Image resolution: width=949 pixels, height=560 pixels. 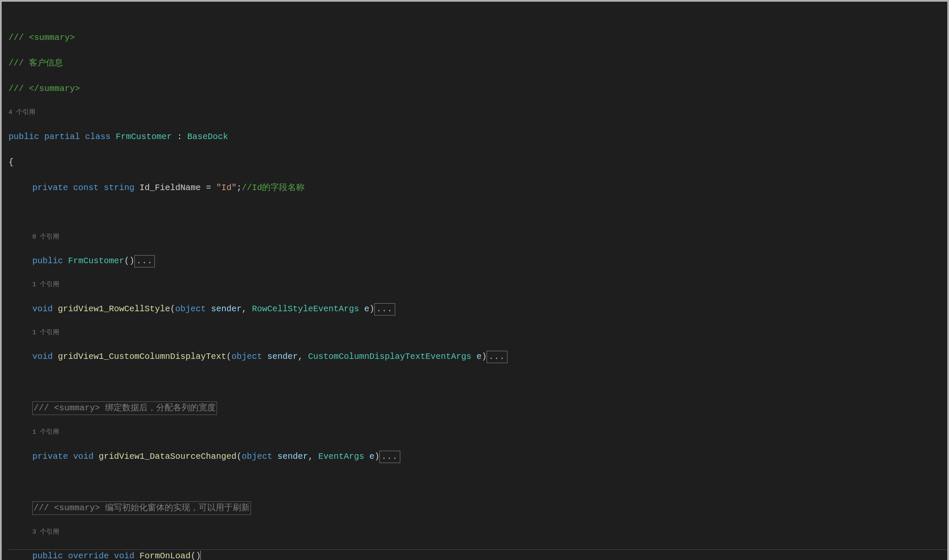 What do you see at coordinates (478, 89) in the screenshot?
I see `code-line: /// </summary>` at bounding box center [478, 89].